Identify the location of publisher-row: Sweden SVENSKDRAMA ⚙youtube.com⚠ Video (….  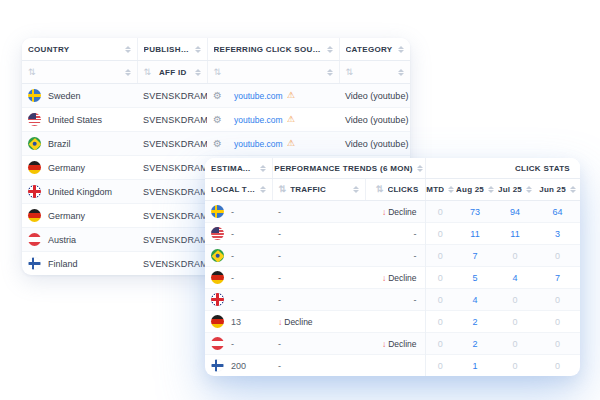
(216, 96).